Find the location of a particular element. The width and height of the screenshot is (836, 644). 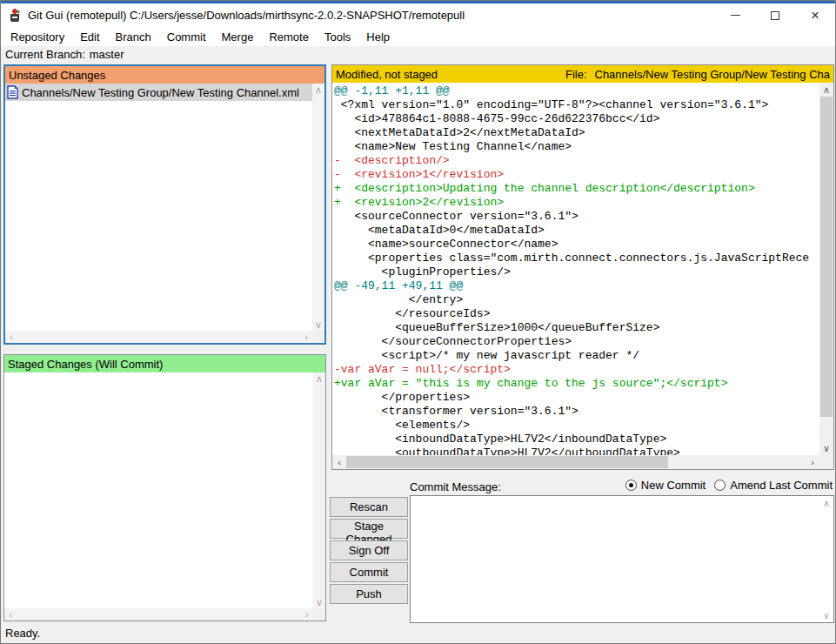

diff-line: <script>/* my new javascript reader */ is located at coordinates (577, 356).